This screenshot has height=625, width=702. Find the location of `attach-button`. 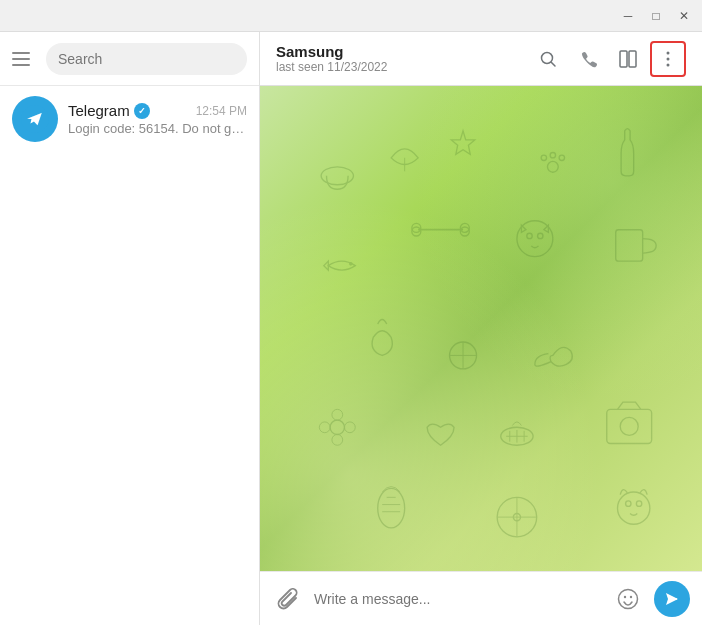

attach-button is located at coordinates (288, 599).